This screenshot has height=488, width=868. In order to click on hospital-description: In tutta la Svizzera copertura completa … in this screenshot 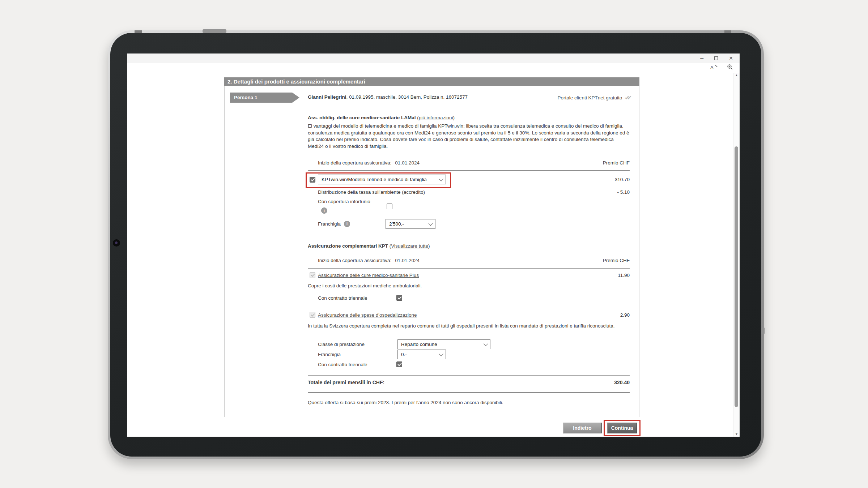, I will do `click(469, 326)`.